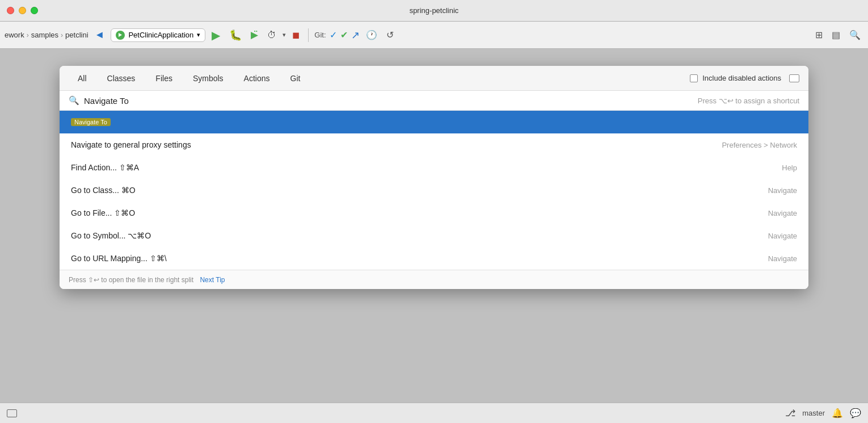 This screenshot has width=868, height=423. What do you see at coordinates (819, 35) in the screenshot?
I see `project-structure-icon: ⊞` at bounding box center [819, 35].